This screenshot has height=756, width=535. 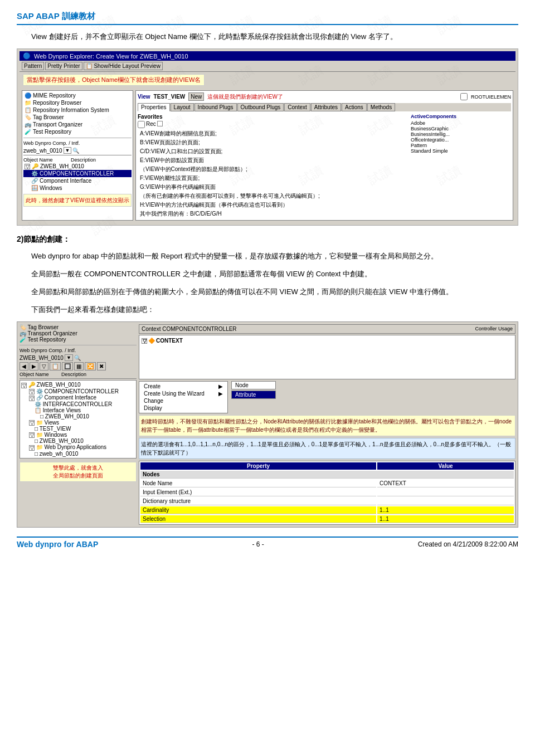 I want to click on tab-methods: Methods, so click(x=381, y=107).